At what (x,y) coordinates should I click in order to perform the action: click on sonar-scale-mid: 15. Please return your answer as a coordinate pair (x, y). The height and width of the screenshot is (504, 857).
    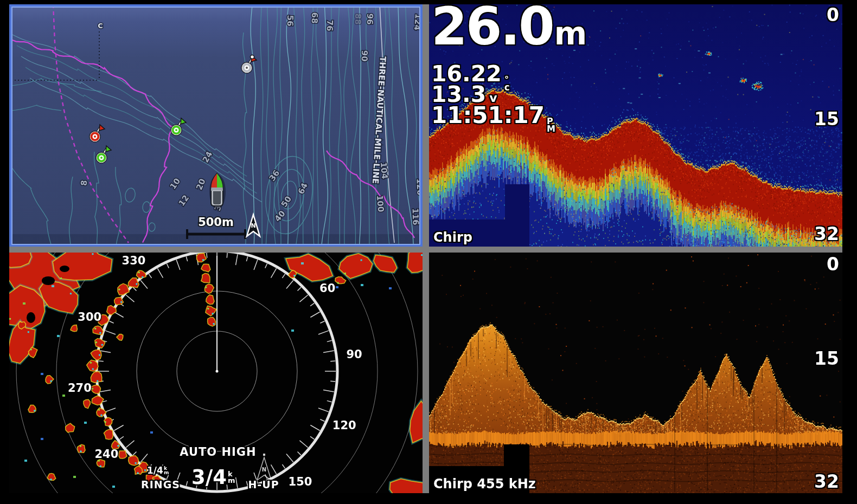
    Looking at the image, I should click on (827, 119).